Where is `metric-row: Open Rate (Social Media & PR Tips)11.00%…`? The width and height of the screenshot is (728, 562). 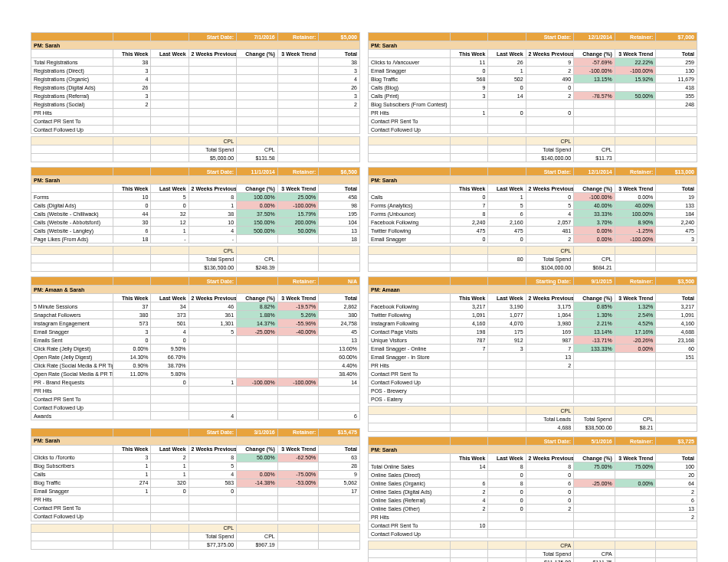 metric-row: Open Rate (Social Media & PR Tips)11.00%… is located at coordinates (196, 374).